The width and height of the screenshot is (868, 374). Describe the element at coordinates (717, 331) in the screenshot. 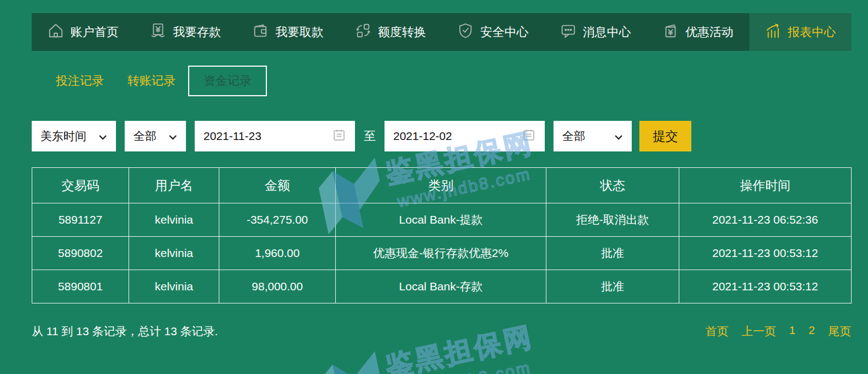

I see `pagination-first: 首页` at that location.